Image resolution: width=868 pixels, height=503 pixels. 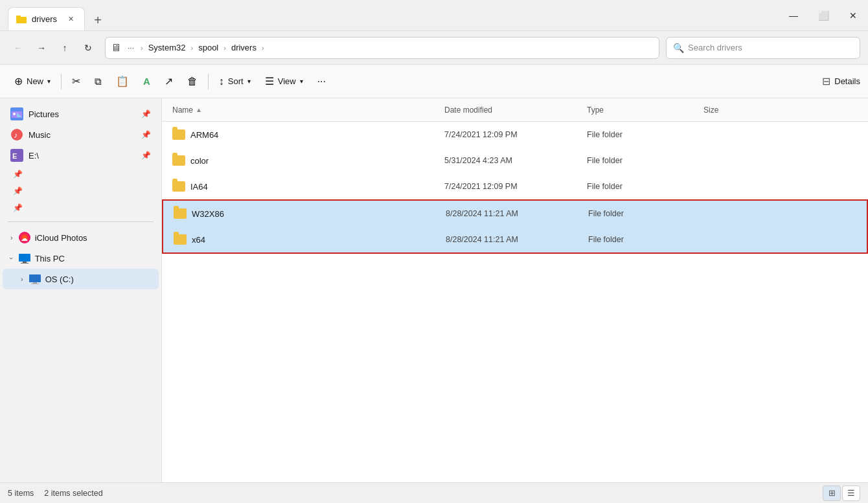 What do you see at coordinates (209, 48) in the screenshot?
I see `breadcrumb-spool: spool` at bounding box center [209, 48].